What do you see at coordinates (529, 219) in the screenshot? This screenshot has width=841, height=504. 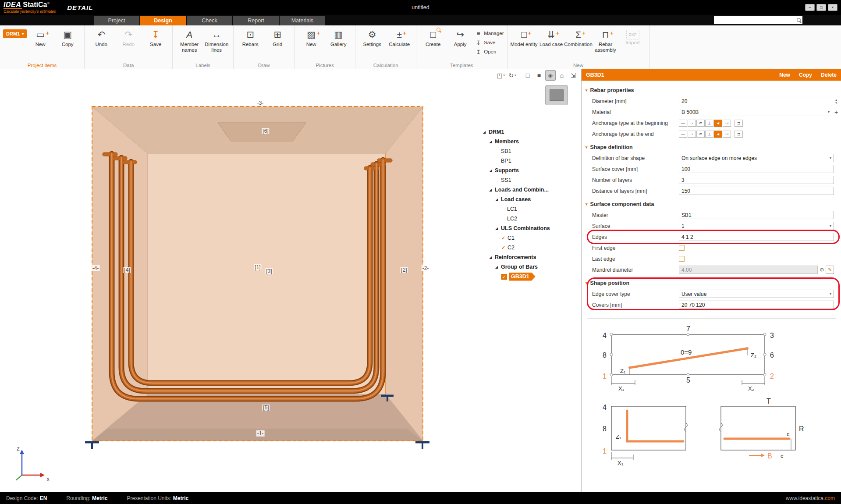 I see `tree-item-lc2: LC2` at bounding box center [529, 219].